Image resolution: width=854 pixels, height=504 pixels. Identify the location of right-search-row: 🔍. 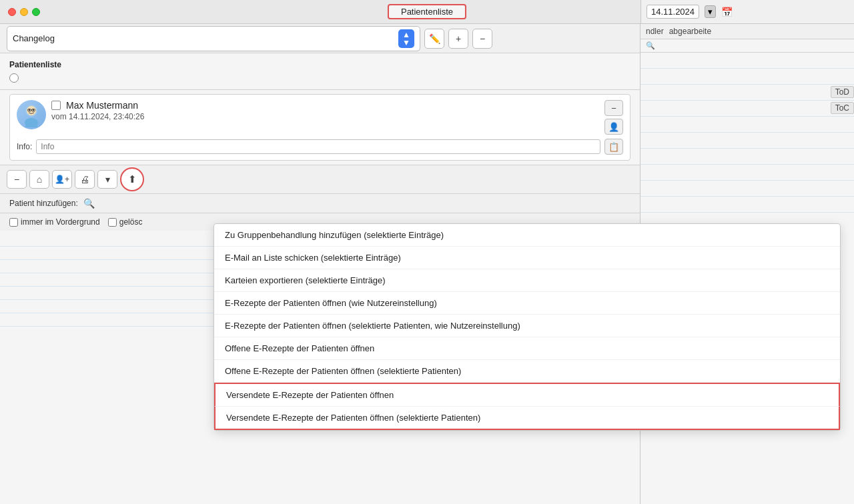
(747, 46).